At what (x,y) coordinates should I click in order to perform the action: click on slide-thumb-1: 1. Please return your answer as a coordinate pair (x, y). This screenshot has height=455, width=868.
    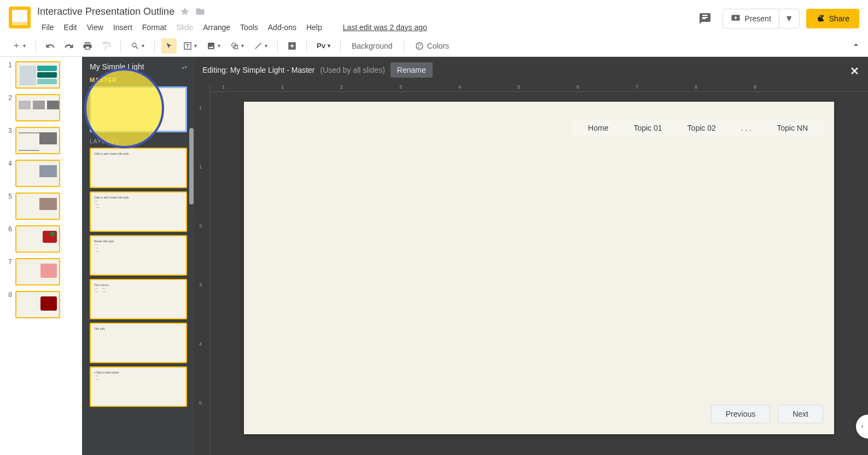
    Looking at the image, I should click on (41, 75).